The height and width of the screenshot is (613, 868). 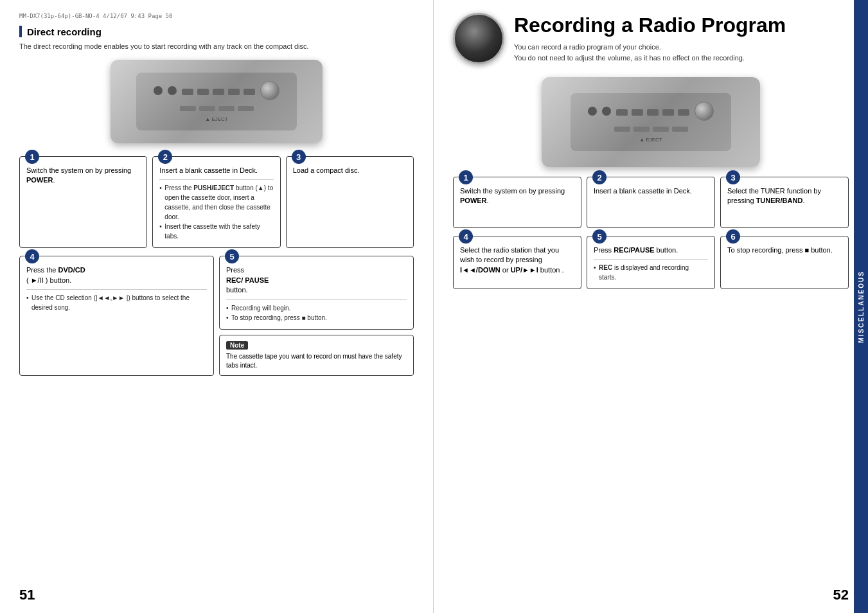 I want to click on right-steps-row-1: 1 Switch the system on by pressing POWER…, so click(x=651, y=202).